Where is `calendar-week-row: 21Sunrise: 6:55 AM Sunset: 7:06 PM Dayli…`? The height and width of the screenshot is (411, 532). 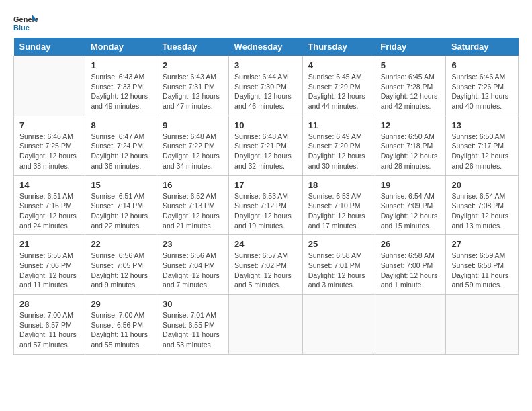
calendar-week-row: 21Sunrise: 6:55 AM Sunset: 7:06 PM Dayli… is located at coordinates (266, 265).